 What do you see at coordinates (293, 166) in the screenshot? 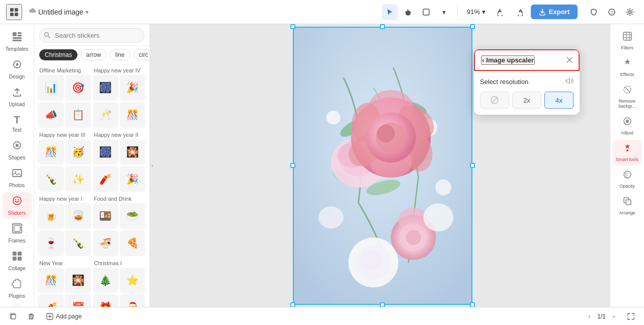
I see `selection-handle-middle-left` at bounding box center [293, 166].